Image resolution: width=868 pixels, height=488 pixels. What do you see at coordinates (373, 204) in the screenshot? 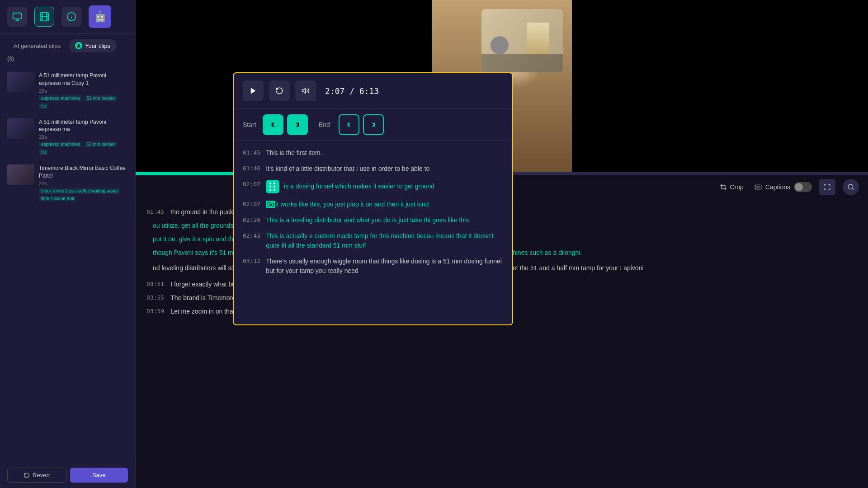
I see `clip-line: 02:07 Soit works like this, you just plo…` at bounding box center [373, 204].